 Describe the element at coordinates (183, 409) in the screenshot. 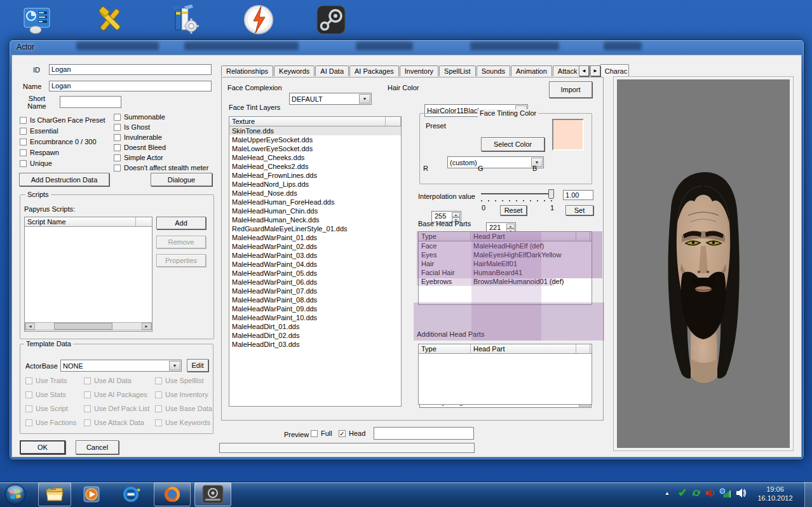

I see `checkbox-use-base-data: Use Base Data` at that location.